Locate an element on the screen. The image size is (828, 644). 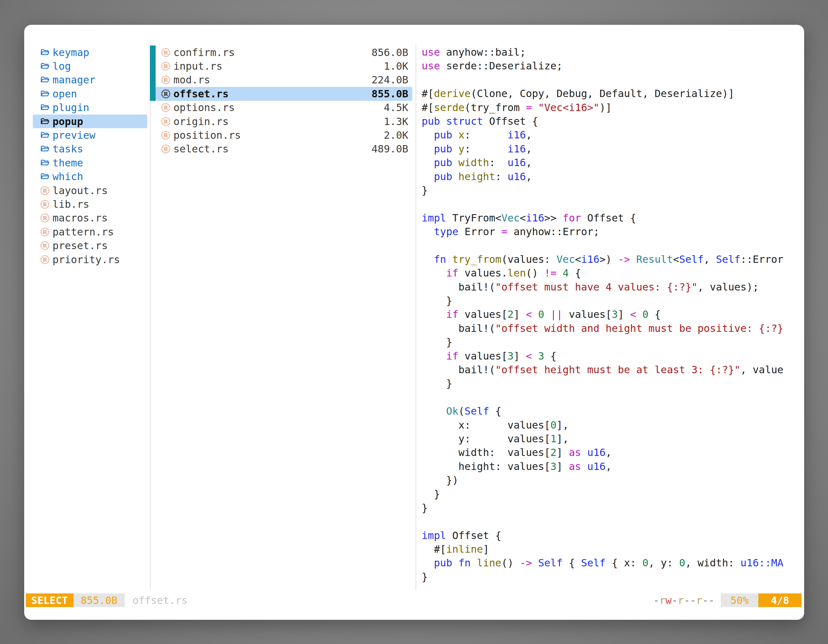
file-name: layout.rs is located at coordinates (80, 191).